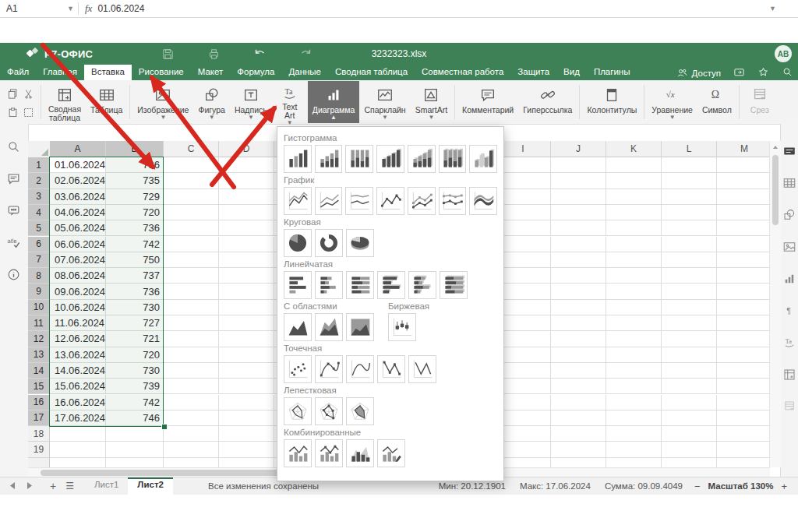  What do you see at coordinates (578, 213) in the screenshot?
I see `cell-J4` at bounding box center [578, 213].